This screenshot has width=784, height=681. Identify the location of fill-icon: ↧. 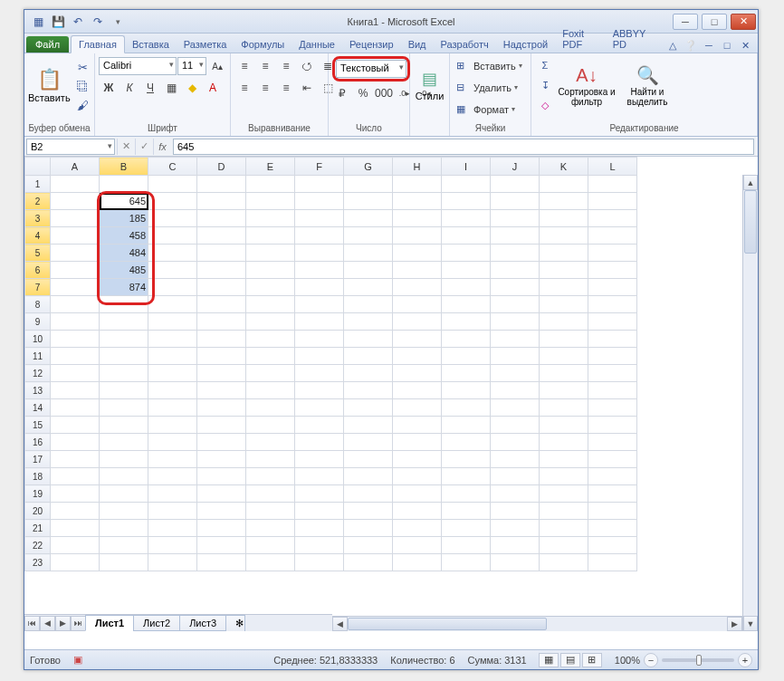
(545, 85).